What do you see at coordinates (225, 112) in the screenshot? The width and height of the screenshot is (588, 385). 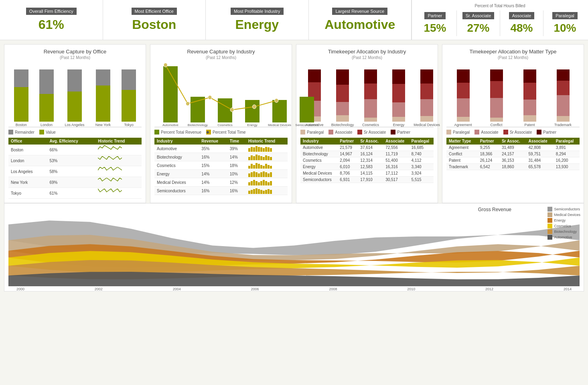 I see `industry-bar-cosmetics: Cosmetics` at bounding box center [225, 112].